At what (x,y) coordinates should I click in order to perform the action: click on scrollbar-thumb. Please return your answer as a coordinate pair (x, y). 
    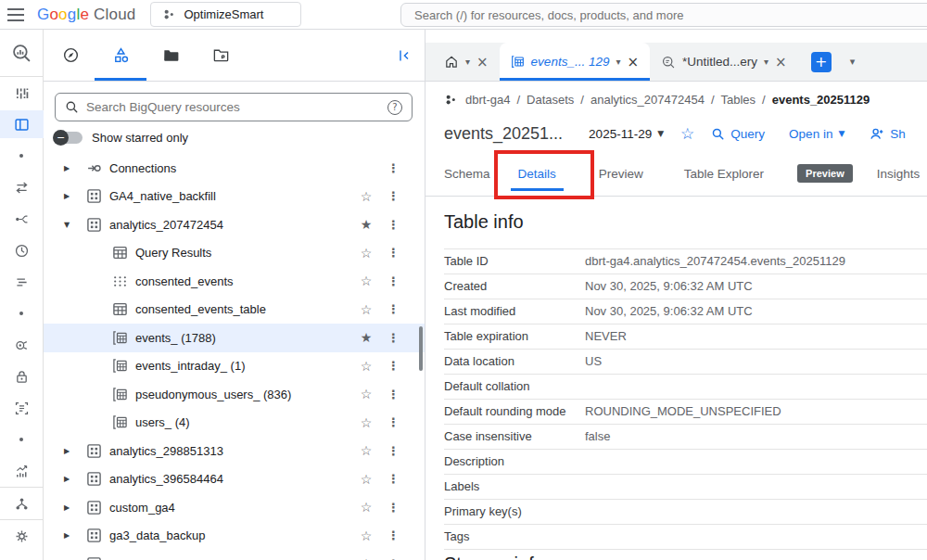
    Looking at the image, I should click on (421, 349).